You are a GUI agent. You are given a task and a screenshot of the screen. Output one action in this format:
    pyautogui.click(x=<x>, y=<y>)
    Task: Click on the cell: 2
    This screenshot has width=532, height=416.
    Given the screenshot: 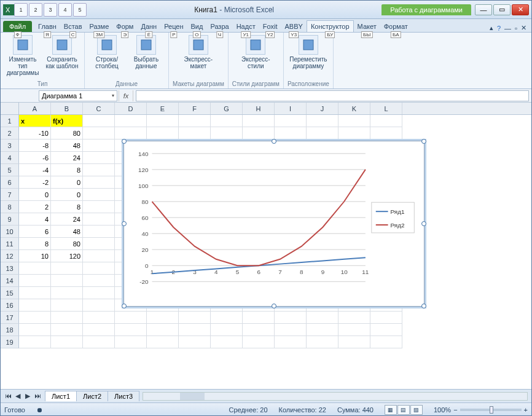 What is the action you would take?
    pyautogui.click(x=35, y=207)
    